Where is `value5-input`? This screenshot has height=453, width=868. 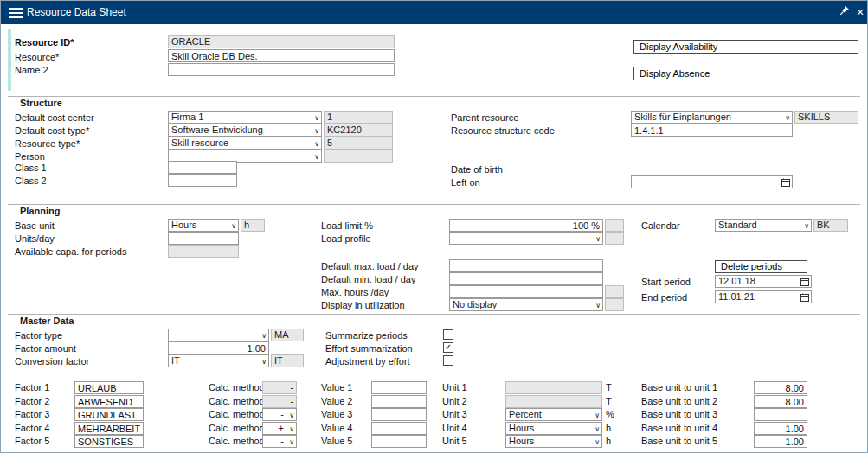
value5-input is located at coordinates (399, 441).